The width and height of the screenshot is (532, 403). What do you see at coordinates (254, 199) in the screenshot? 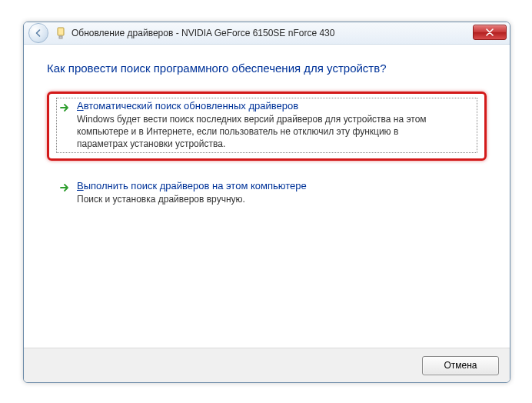
I see `option-local-search-desc: Поиск и установка драйверов вручную.` at bounding box center [254, 199].